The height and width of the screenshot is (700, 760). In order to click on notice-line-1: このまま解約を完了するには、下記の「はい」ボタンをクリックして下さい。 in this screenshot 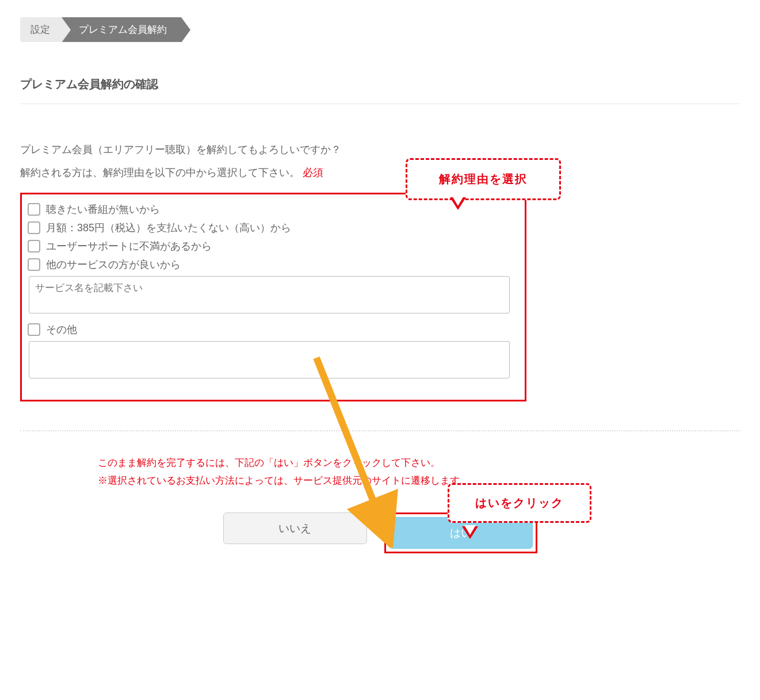, I will do `click(419, 464)`.